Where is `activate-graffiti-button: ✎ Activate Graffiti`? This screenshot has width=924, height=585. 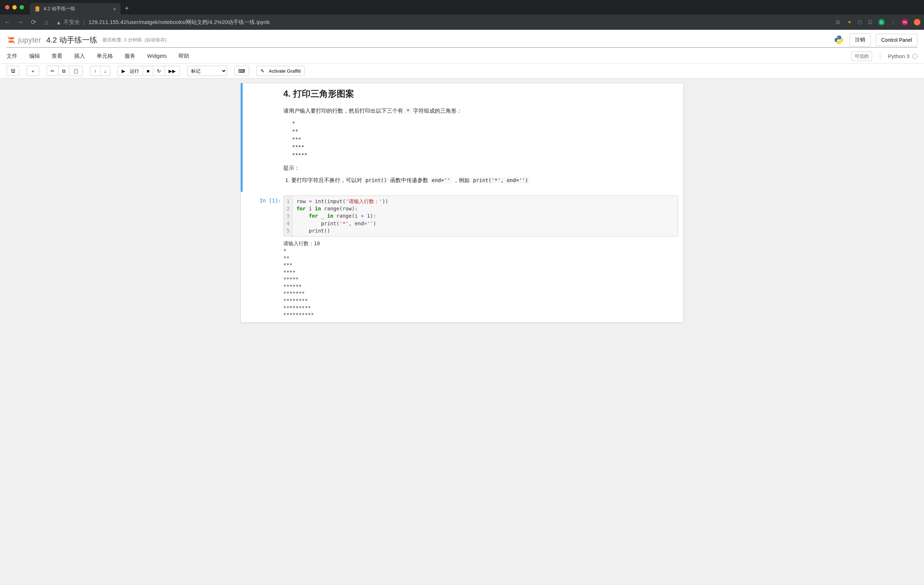
activate-graffiti-button: ✎ Activate Graffiti is located at coordinates (280, 71).